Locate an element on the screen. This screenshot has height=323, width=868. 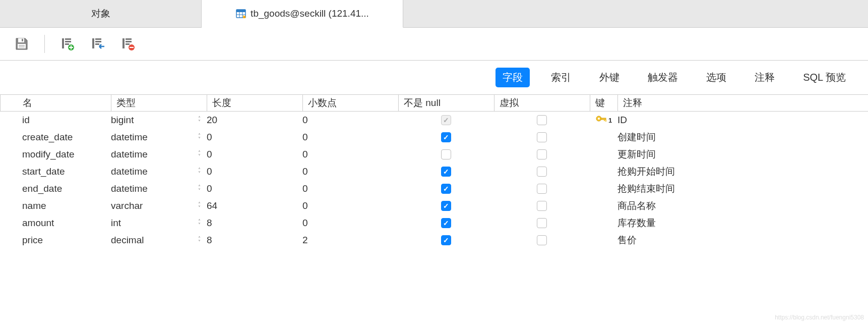
table-row: idbigint˄˅2001ID is located at coordinates (434, 120).